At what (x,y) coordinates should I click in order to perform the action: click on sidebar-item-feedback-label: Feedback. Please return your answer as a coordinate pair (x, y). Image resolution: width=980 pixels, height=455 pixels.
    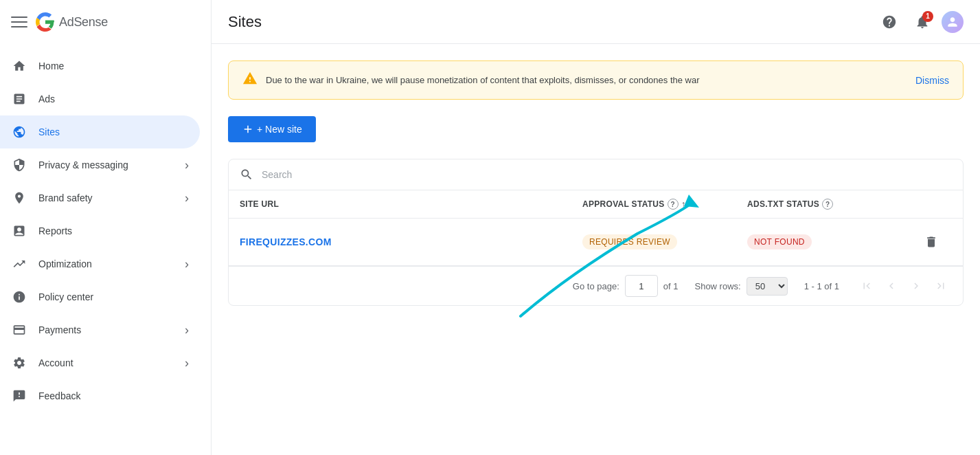
    Looking at the image, I should click on (59, 396).